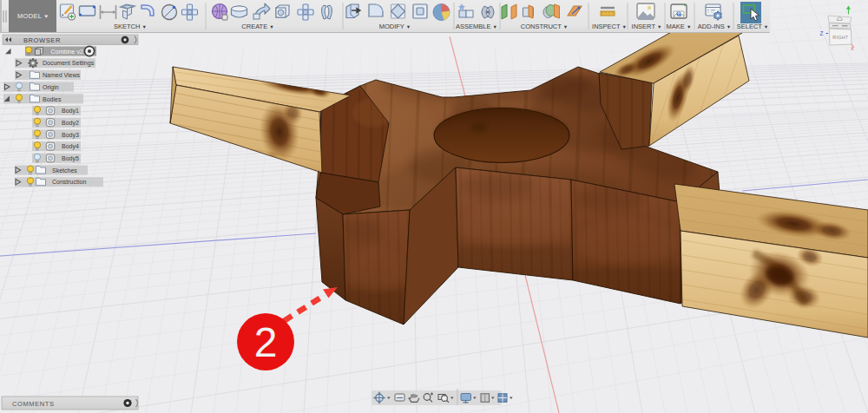 This screenshot has width=868, height=413. I want to click on svg-text: Body2, so click(70, 123).